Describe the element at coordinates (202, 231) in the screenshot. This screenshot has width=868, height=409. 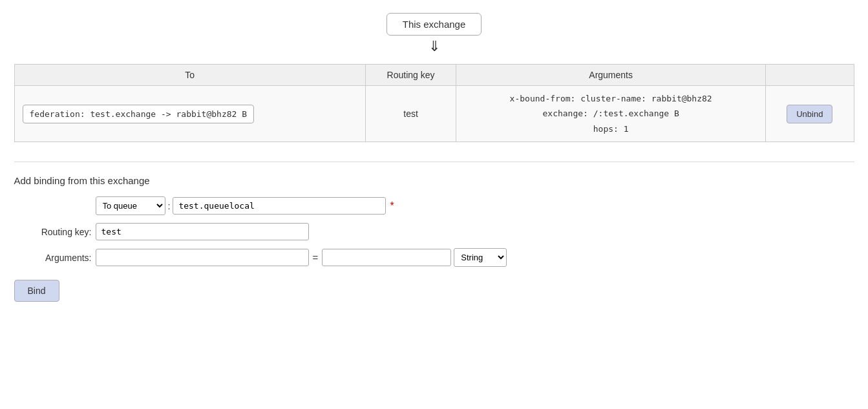
I see `routing-key-input` at that location.